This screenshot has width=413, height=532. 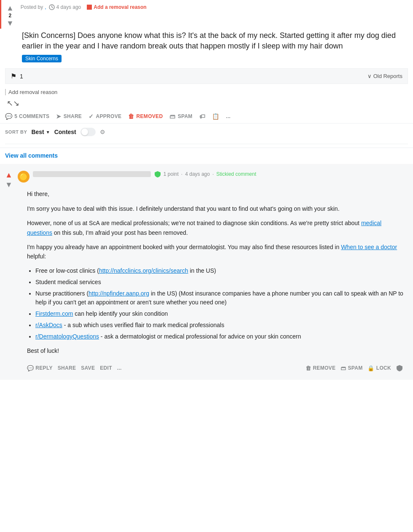 I want to click on note-icon: 📋, so click(x=216, y=116).